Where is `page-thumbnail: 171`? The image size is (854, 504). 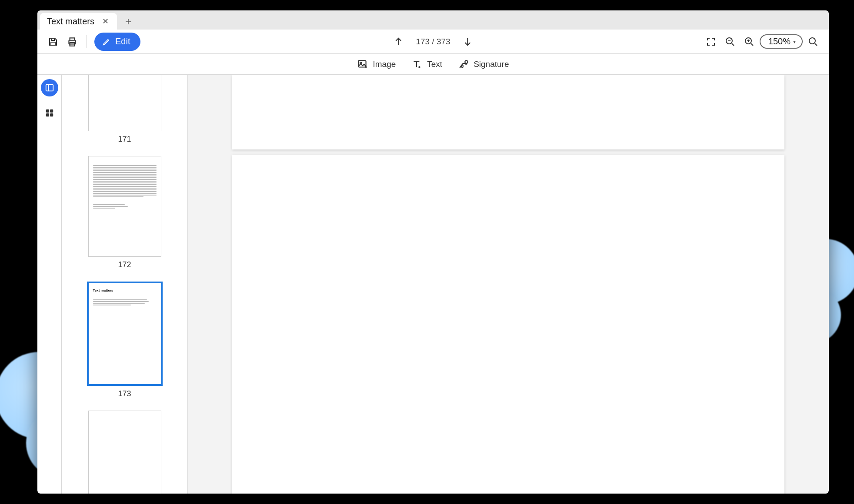
page-thumbnail: 171 is located at coordinates (124, 109).